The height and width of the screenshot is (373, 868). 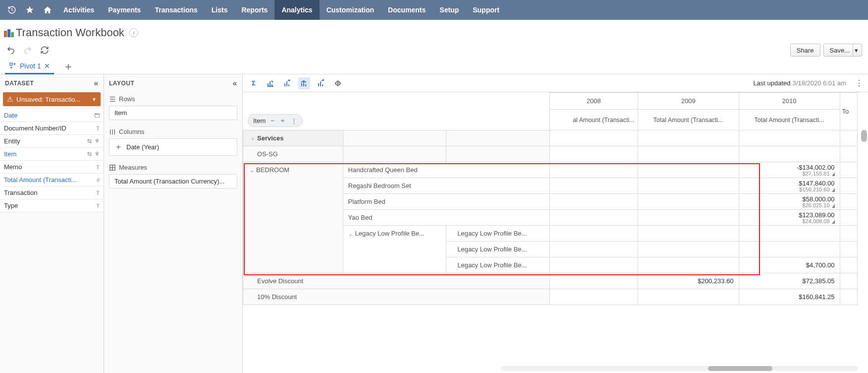 What do you see at coordinates (864, 136) in the screenshot?
I see `vscroll-thumb` at bounding box center [864, 136].